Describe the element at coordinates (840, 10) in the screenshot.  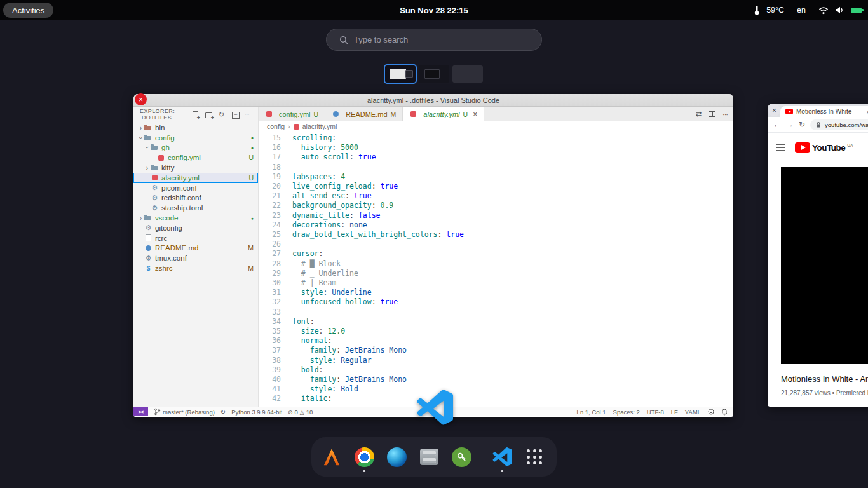
I see `system-menu` at that location.